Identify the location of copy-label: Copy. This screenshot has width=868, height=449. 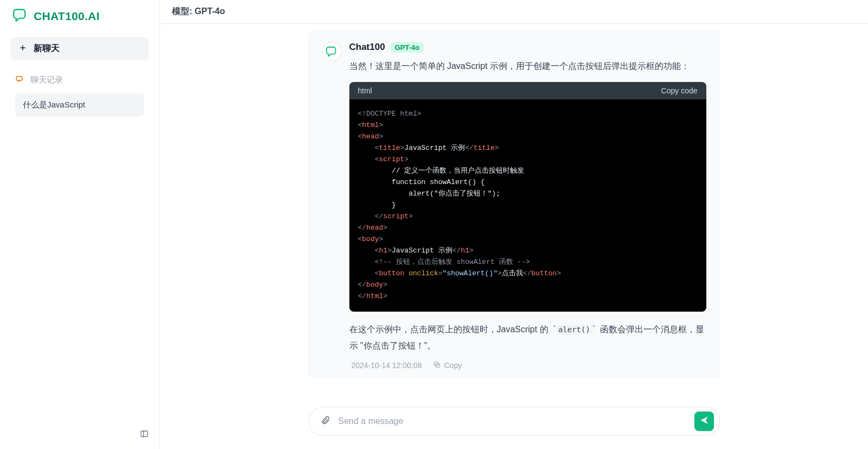
(454, 365).